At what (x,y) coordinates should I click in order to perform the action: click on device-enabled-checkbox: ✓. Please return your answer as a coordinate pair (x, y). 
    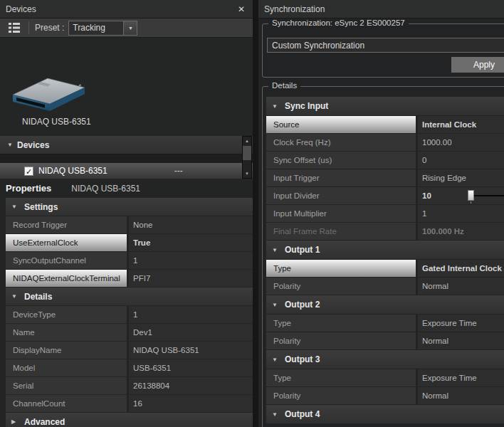
    Looking at the image, I should click on (28, 171).